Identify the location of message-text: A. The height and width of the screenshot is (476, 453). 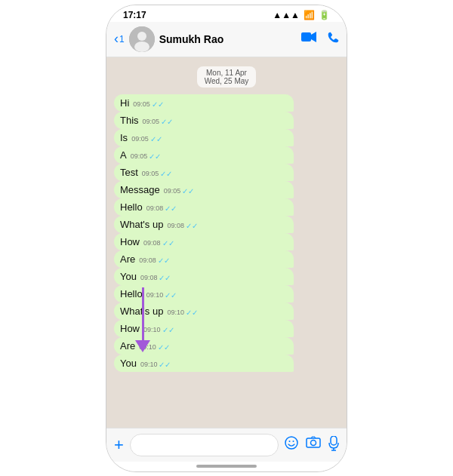
(124, 155).